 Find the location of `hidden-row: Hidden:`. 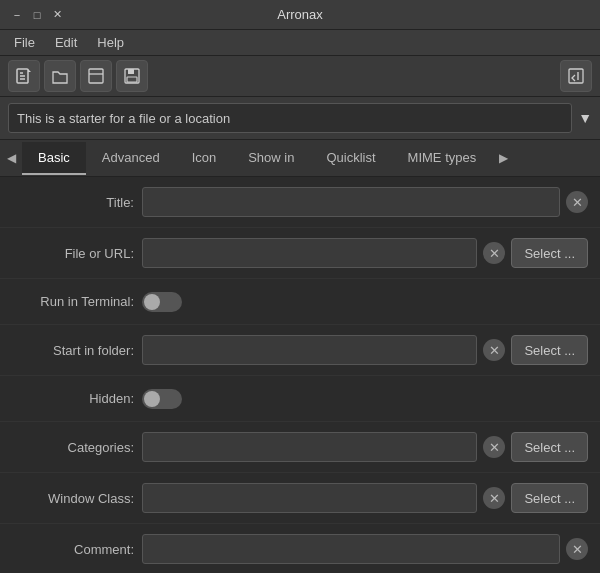

hidden-row: Hidden: is located at coordinates (300, 399).